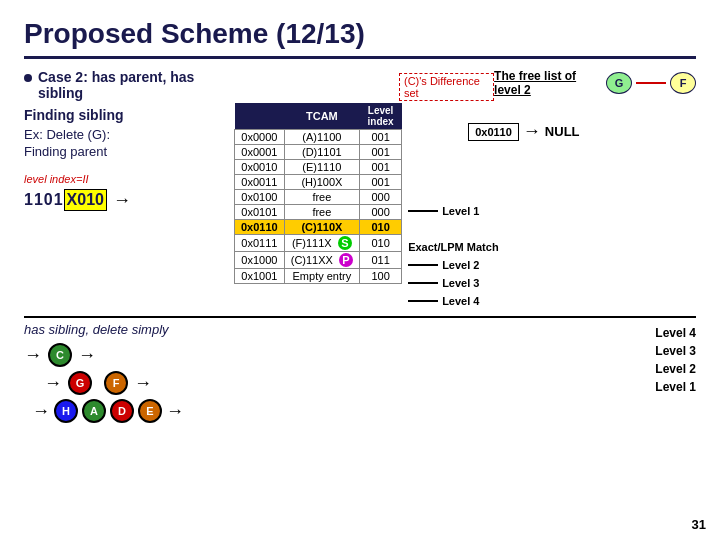  Describe the element at coordinates (124, 134) in the screenshot. I see `ex-delete-label: Ex: Delete (G):` at that location.